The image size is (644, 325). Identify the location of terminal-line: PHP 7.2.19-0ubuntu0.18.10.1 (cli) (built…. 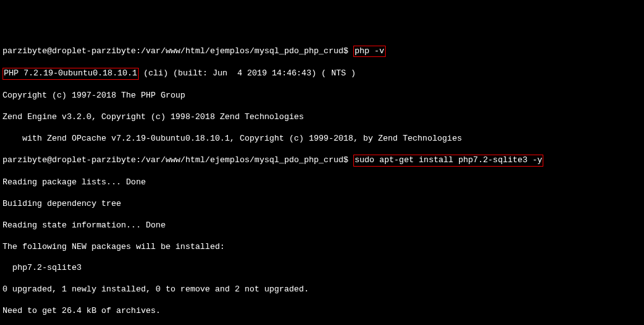
(322, 73).